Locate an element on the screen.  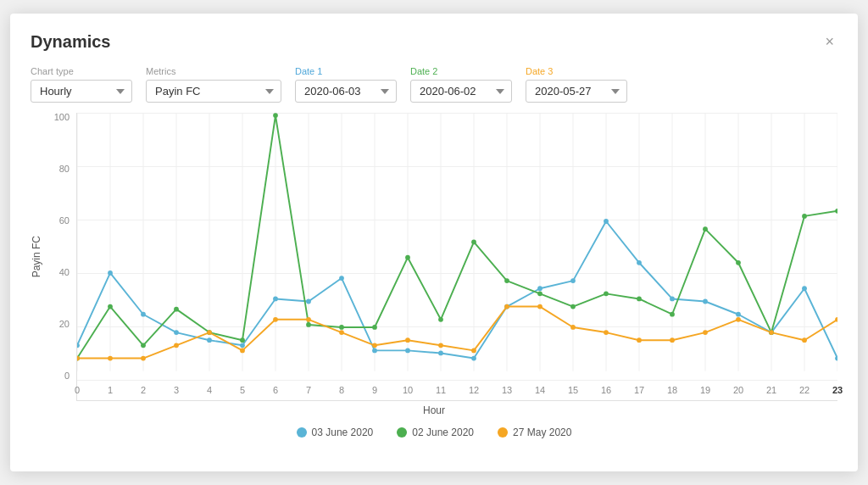
date2-select: 2020-06-02 2020-06-03 2020-05-27 is located at coordinates (461, 92).